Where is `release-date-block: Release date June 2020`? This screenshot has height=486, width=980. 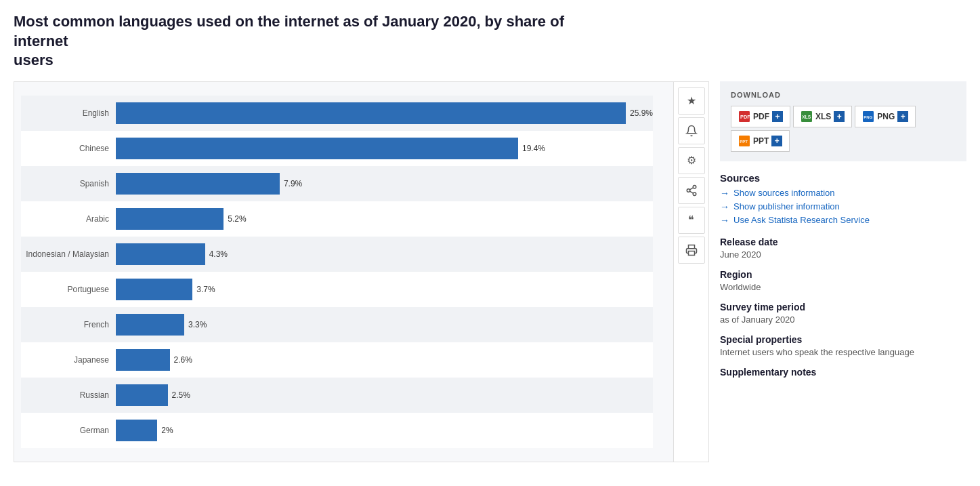
release-date-block: Release date June 2020 is located at coordinates (843, 248).